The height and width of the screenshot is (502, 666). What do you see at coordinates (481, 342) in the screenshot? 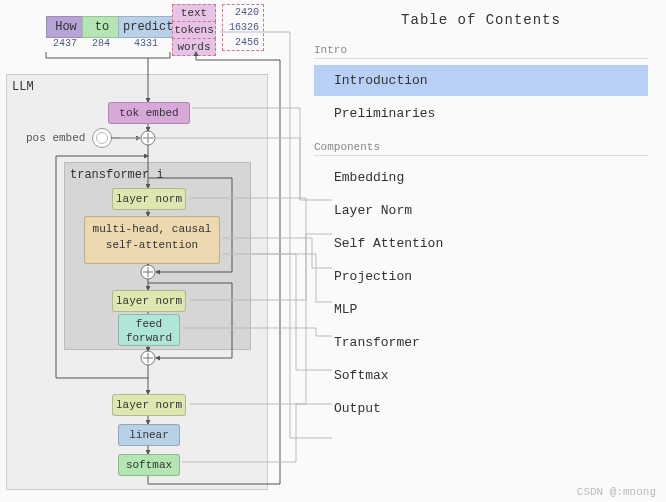
I see `toc-item-transformer: Transformer` at bounding box center [481, 342].